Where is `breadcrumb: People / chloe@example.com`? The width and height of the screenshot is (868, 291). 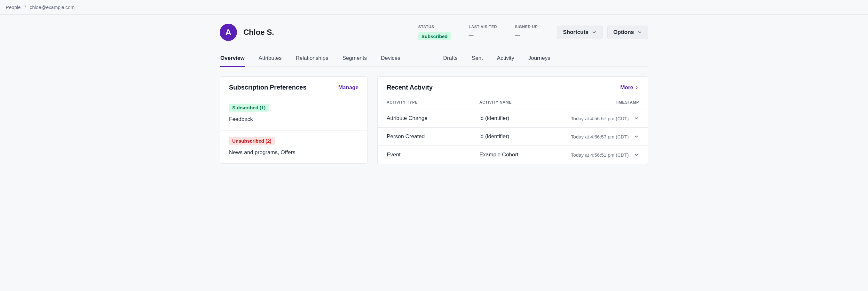
breadcrumb: People / chloe@example.com is located at coordinates (434, 7).